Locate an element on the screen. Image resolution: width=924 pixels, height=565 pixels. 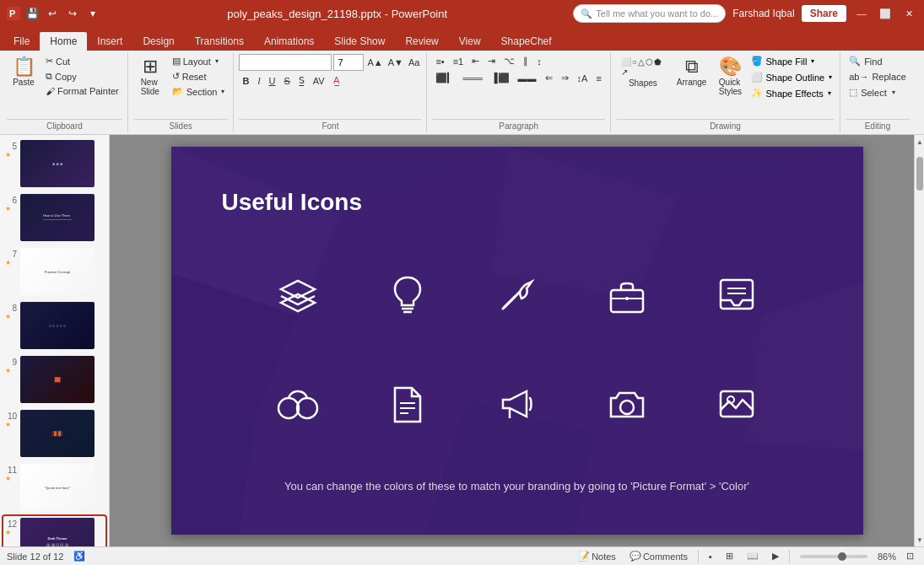
format-painter-button: 🖌 Format Painter is located at coordinates (83, 91).